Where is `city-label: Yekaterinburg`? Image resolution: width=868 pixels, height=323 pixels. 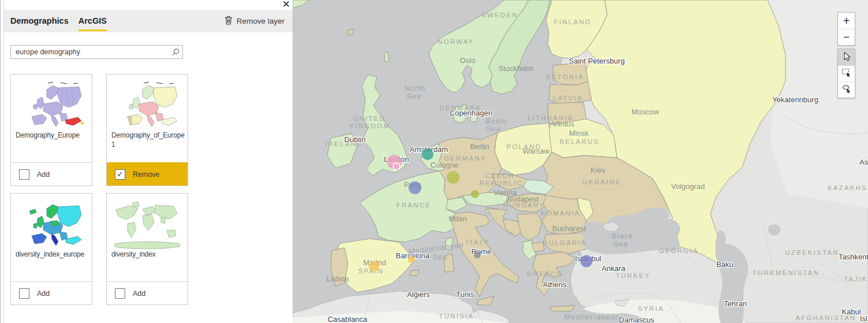 city-label: Yekaterinburg is located at coordinates (795, 99).